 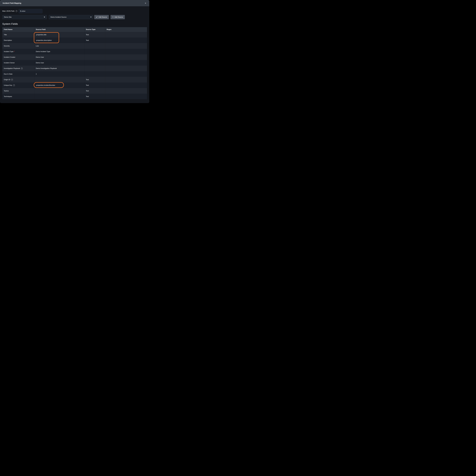 What do you see at coordinates (75, 40) in the screenshot?
I see `table-row: Description.properties.descriptionText` at bounding box center [75, 40].